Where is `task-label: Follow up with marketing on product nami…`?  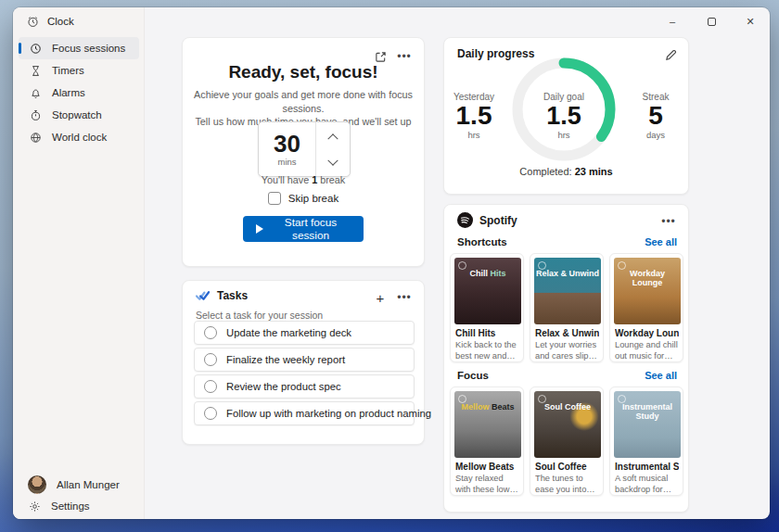 task-label: Follow up with marketing on product nami… is located at coordinates (328, 413).